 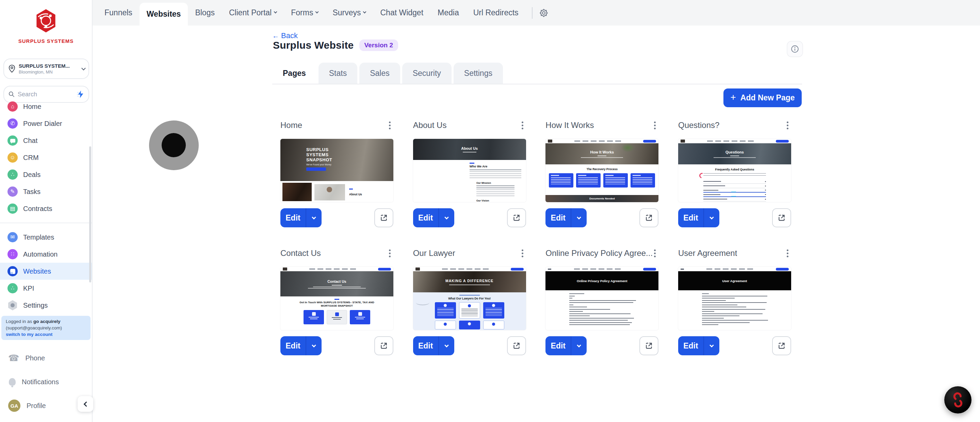 I want to click on thumb-cta-button, so click(x=316, y=169).